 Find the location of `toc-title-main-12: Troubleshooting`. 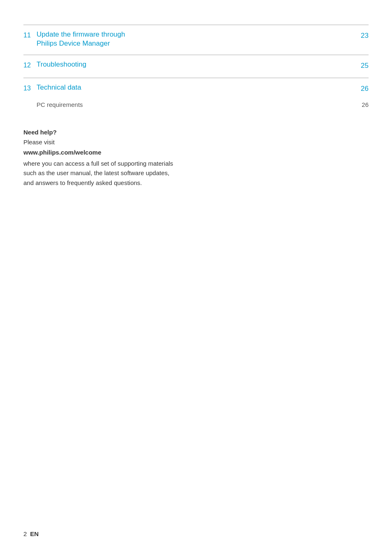

toc-title-main-12: Troubleshooting is located at coordinates (196, 65).